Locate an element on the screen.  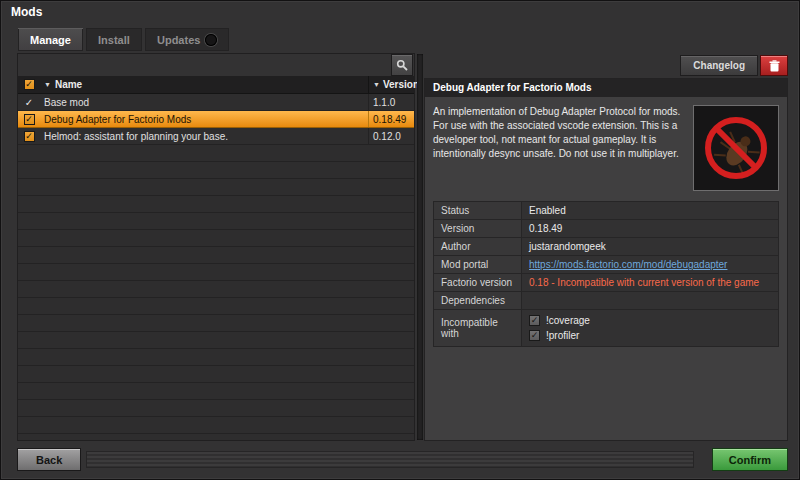
mod-row-base: ✓ Base mod 1.1.0 is located at coordinates (216, 102).